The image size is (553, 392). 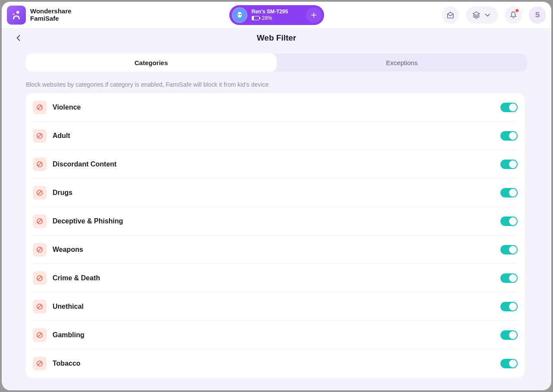 I want to click on categories-description: Block websites by categories.If category…, so click(x=277, y=85).